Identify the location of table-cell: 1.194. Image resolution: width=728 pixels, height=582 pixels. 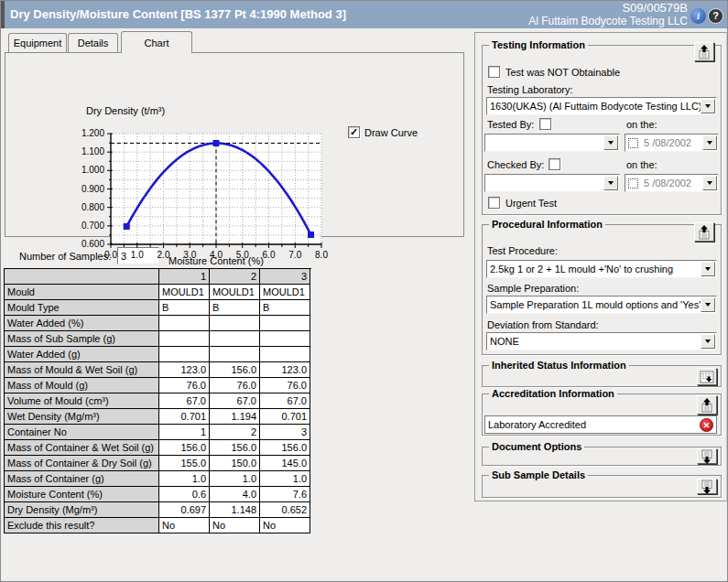
(234, 417).